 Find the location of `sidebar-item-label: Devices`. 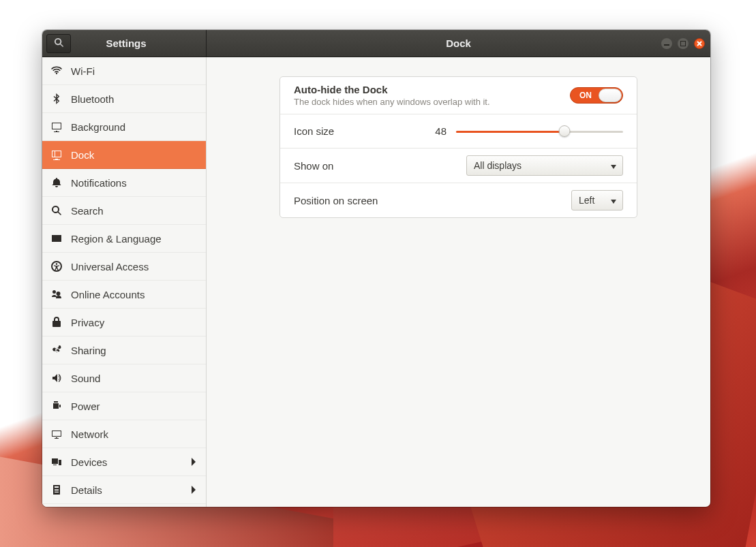

sidebar-item-label: Devices is located at coordinates (89, 462).